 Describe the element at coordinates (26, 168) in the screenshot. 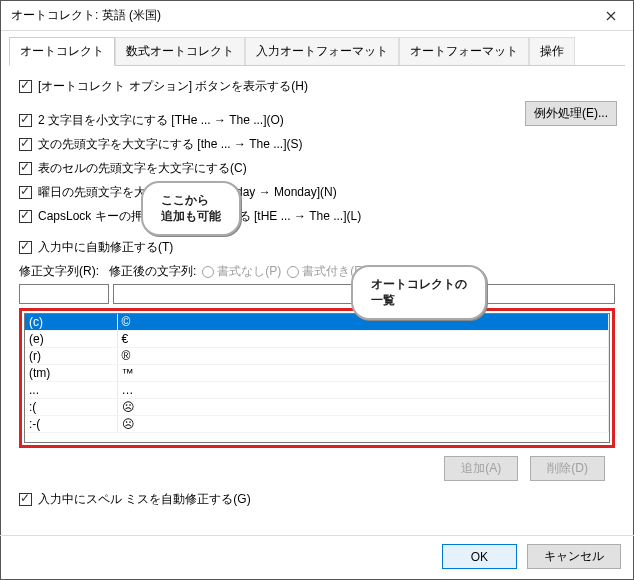

I see `checkbox-table-cap` at that location.